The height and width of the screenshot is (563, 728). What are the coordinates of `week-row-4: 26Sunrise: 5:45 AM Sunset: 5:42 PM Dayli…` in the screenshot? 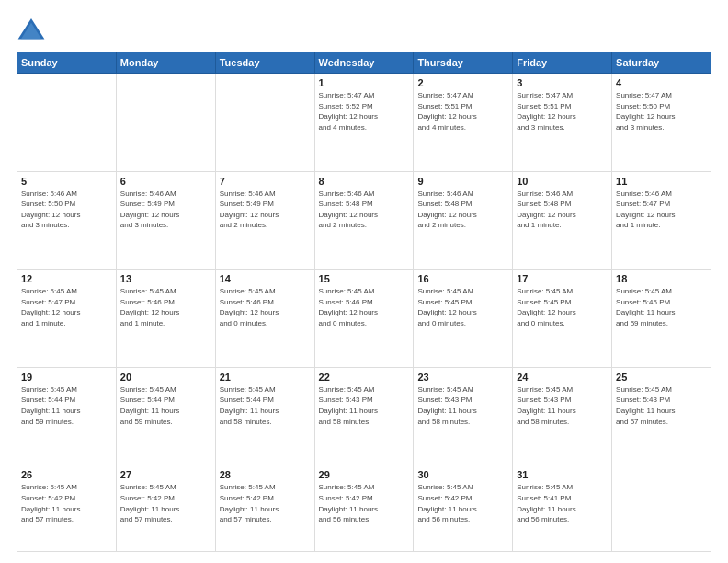 It's located at (364, 509).